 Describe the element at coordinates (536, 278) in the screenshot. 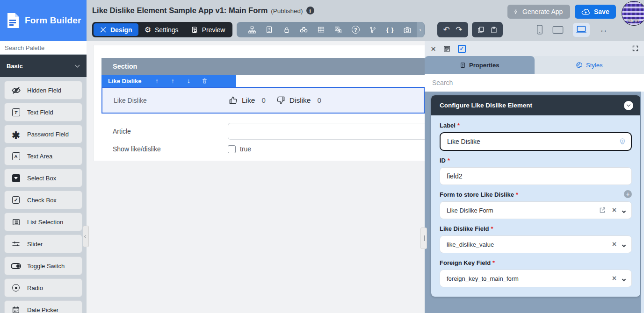

I see `foreign-key-select: foreign_key_to_main_form ×` at that location.